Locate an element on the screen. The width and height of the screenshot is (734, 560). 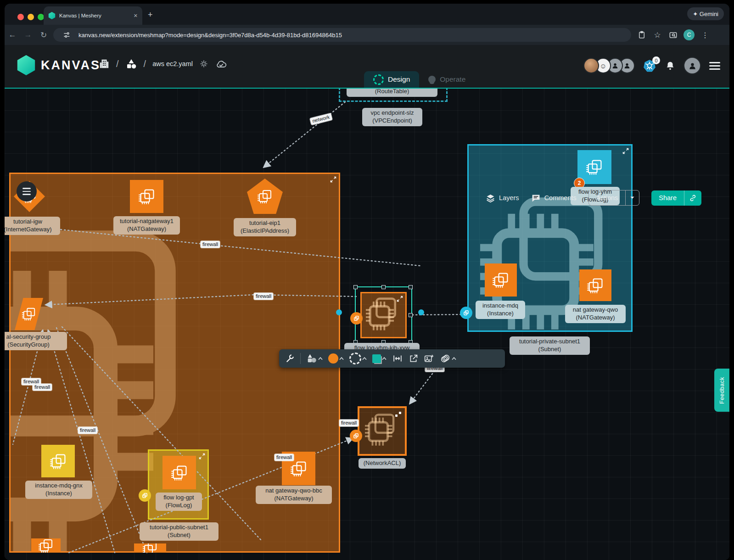
node-label: tutorial-igw(InternetGateway) is located at coordinates (32, 226).